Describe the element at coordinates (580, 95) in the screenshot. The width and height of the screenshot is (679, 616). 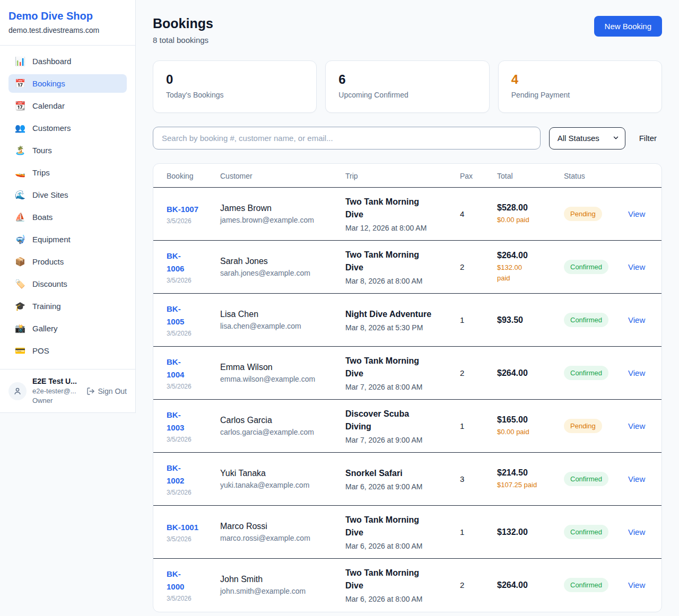
I see `stat-label: Pending Payment` at that location.